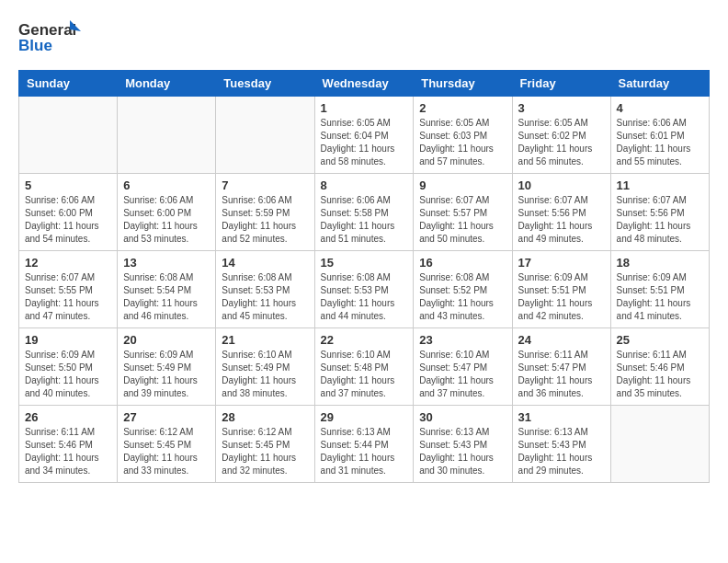 The image size is (728, 563). Describe the element at coordinates (364, 367) in the screenshot. I see `day-cell: 22Sunrise: 6:10 AM Sunset: 5:48 PM Dayli…` at that location.